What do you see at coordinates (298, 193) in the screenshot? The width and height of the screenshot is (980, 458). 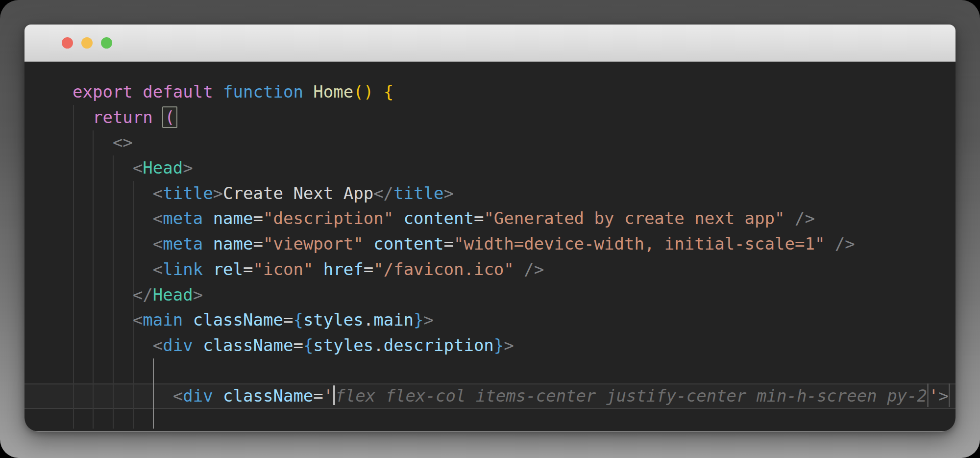 I see `code-token: Create Next App` at bounding box center [298, 193].